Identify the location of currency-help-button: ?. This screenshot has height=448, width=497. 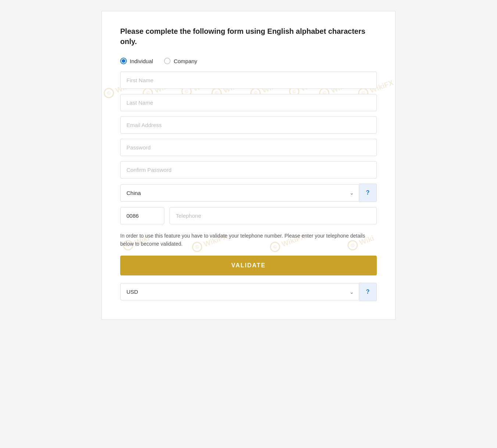
(368, 292).